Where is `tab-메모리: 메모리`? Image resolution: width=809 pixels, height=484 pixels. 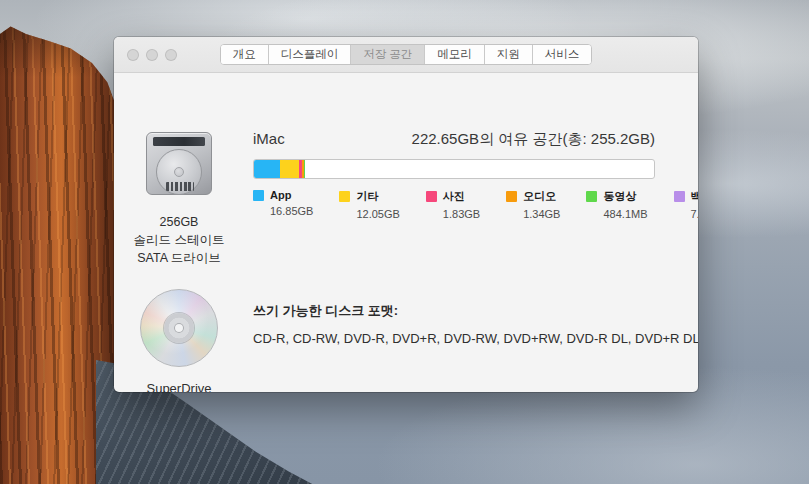 tab-메모리: 메모리 is located at coordinates (455, 54).